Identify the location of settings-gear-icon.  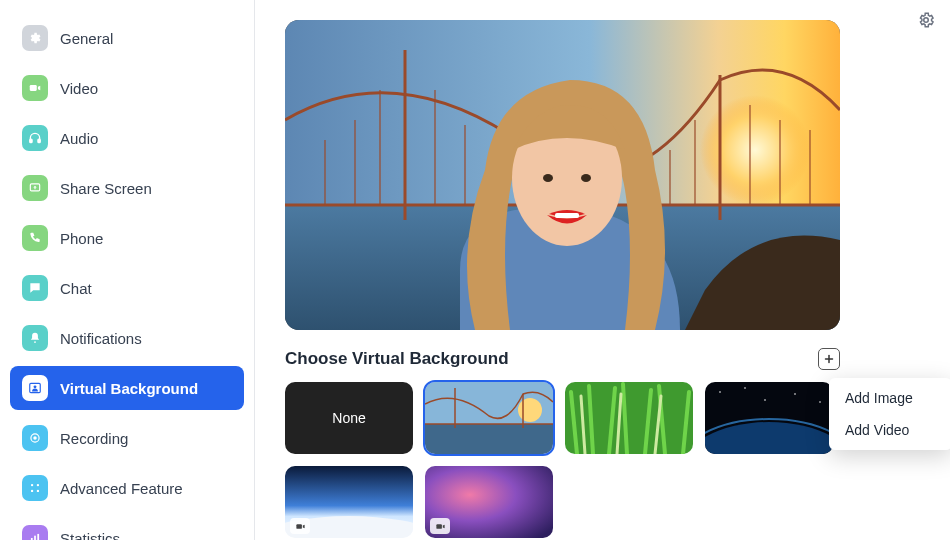
(926, 20).